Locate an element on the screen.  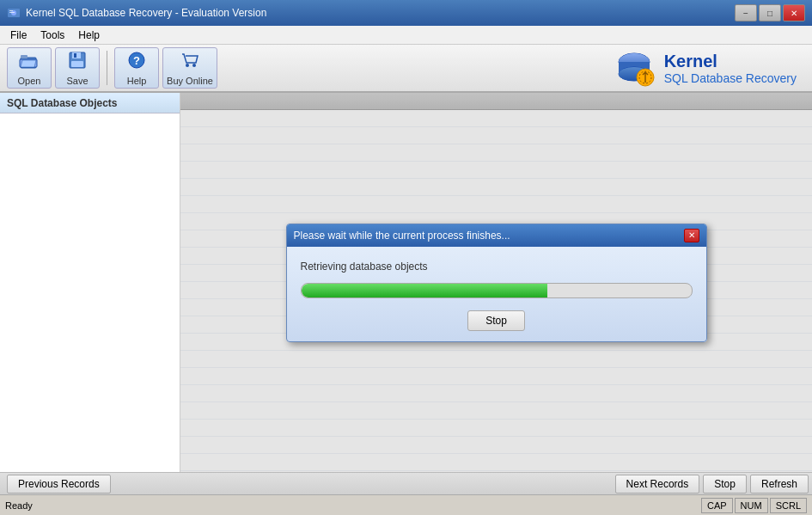
buy-online-icon is located at coordinates (190, 62).